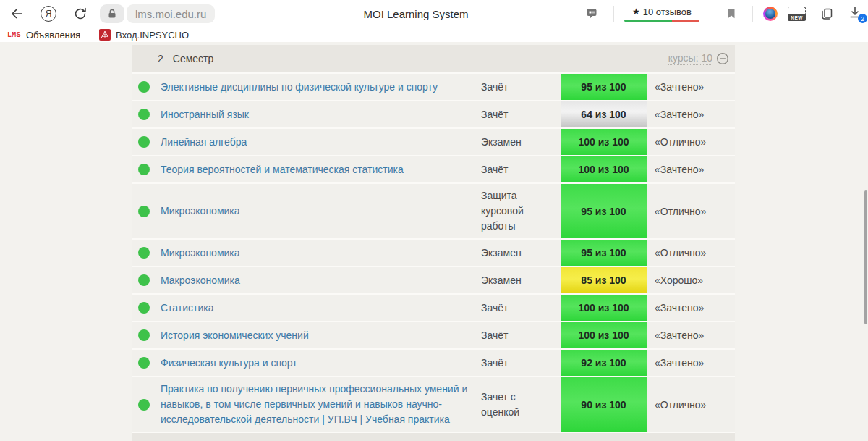 This screenshot has width=868, height=441. What do you see at coordinates (521, 211) in the screenshot?
I see `assessment-type: Защита курсовой работы` at bounding box center [521, 211].